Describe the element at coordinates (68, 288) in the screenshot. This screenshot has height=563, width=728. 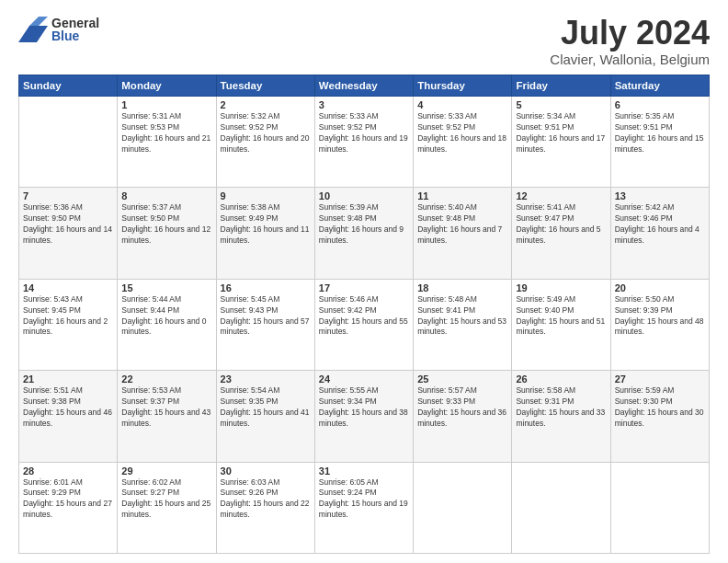
I see `day-number: 14` at that location.